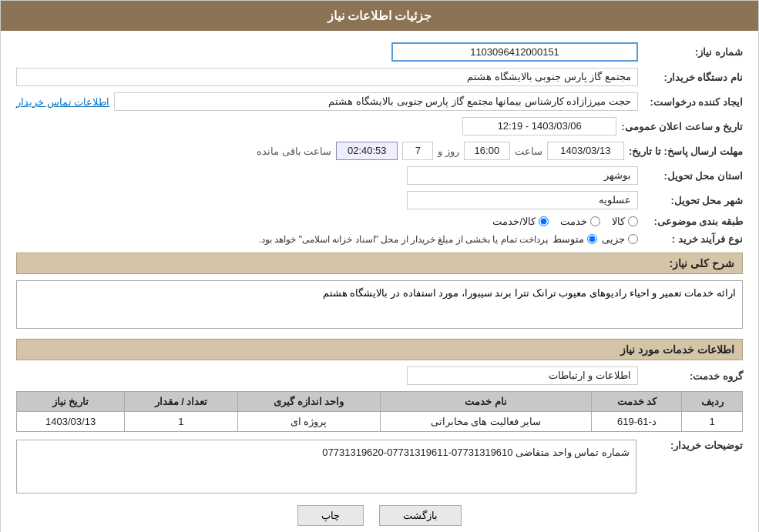  I want to click on col-quantity: تعداد / مقدار, so click(182, 402).